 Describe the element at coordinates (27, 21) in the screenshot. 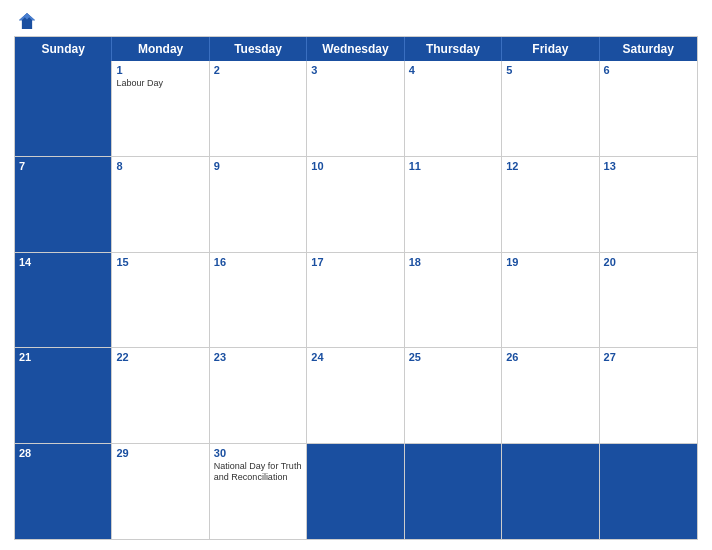

I see `logo-bird-icon` at that location.